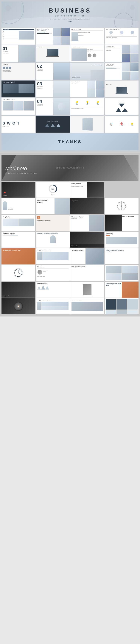 This screenshot has width=140, height=644. Describe the element at coordinates (53, 300) in the screenshot. I see `story3-label: Story your own adventure` at that location.